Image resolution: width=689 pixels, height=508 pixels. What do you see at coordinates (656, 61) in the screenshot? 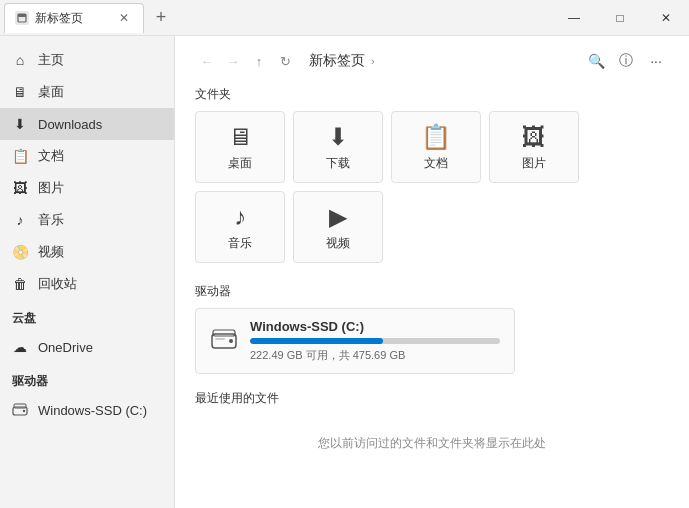
I see `more-button: ···` at bounding box center [656, 61].